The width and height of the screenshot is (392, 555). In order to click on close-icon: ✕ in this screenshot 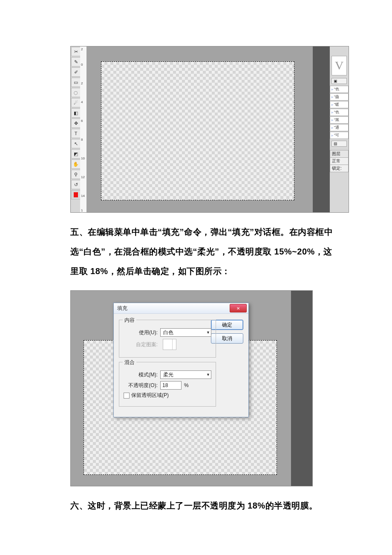, I will do `click(238, 309)`.